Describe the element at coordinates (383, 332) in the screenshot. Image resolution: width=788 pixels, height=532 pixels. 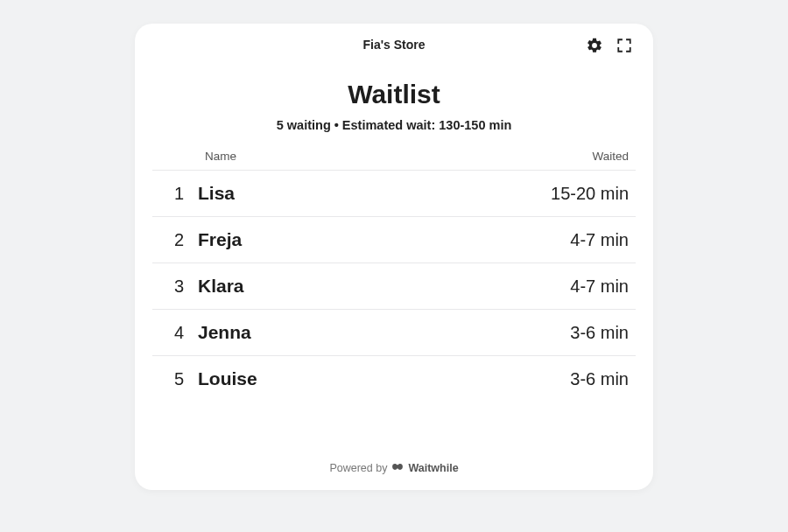
I see `row-name: Jenna` at that location.